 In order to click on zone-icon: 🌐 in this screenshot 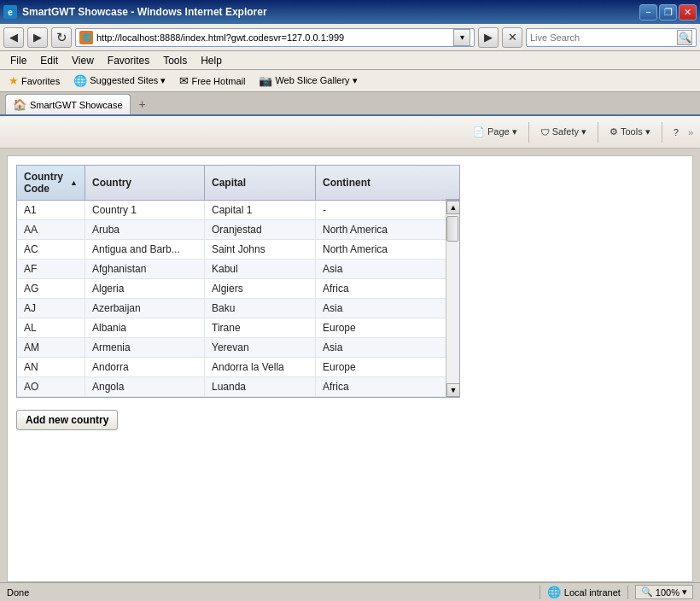, I will do `click(554, 587)`.